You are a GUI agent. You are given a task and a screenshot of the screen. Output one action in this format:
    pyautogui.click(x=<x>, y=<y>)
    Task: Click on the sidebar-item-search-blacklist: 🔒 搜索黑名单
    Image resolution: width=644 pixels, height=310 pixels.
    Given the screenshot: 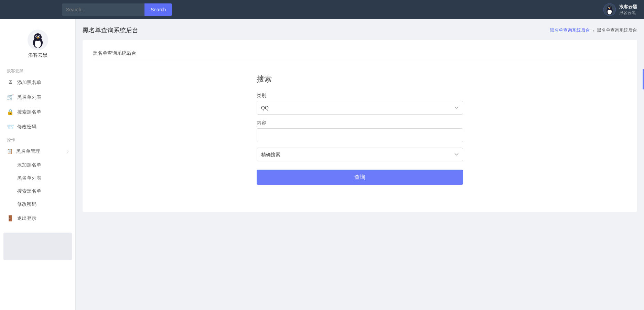 What is the action you would take?
    pyautogui.click(x=38, y=112)
    